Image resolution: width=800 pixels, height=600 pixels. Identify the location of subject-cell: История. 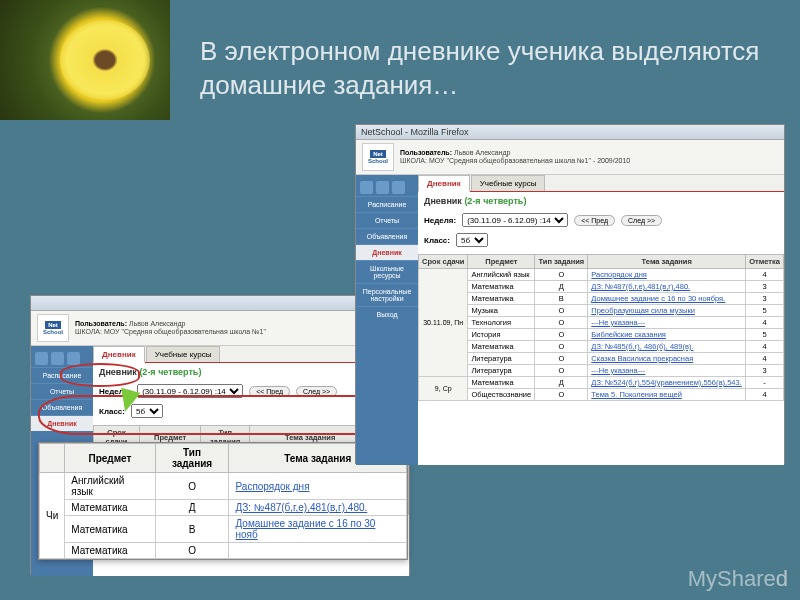
(502, 335).